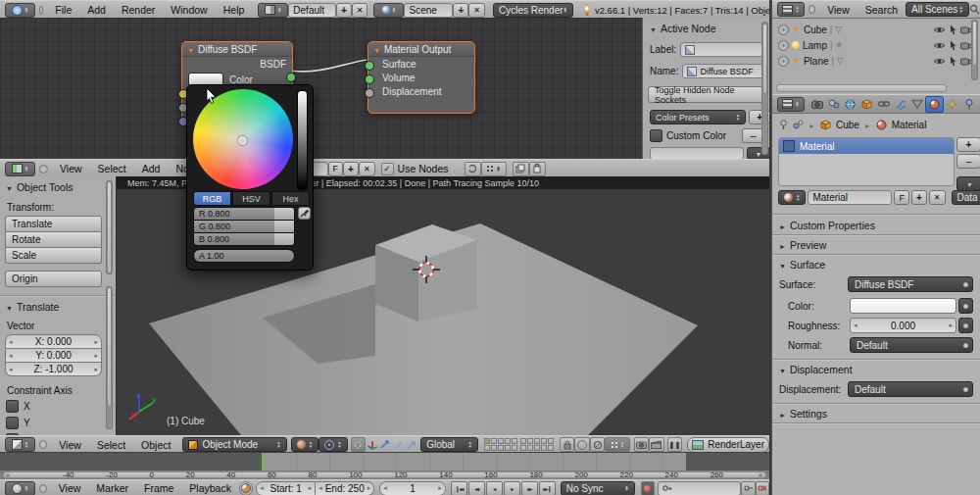  Describe the element at coordinates (210, 488) in the screenshot. I see `menu-playback: Playback` at that location.